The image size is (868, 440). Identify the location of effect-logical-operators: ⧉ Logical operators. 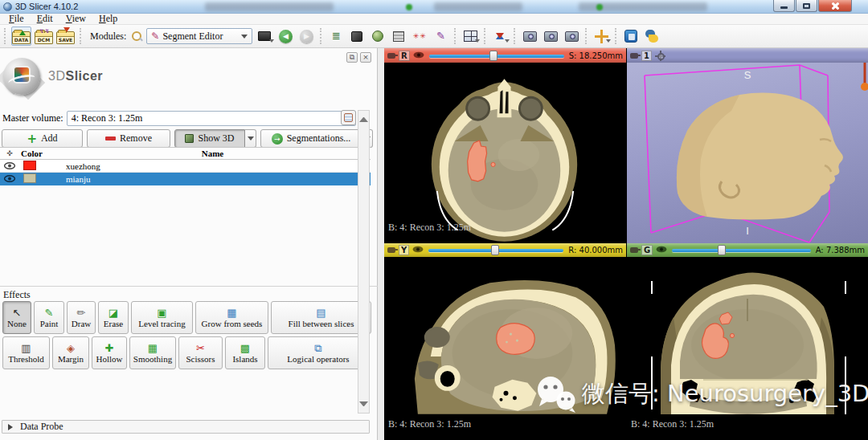
(318, 353).